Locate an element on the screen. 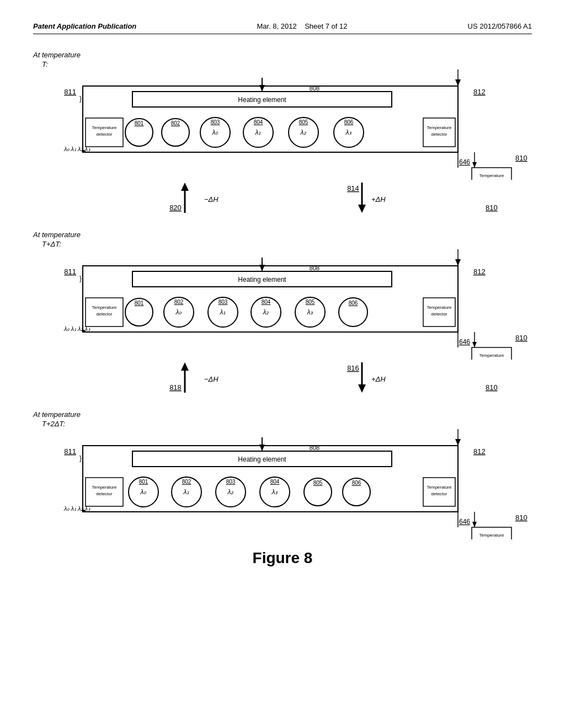 Image resolution: width=565 pixels, height=728 pixels. arrows-section-1: 820 −ΔH 814 +ΔH 810 is located at coordinates (281, 199).